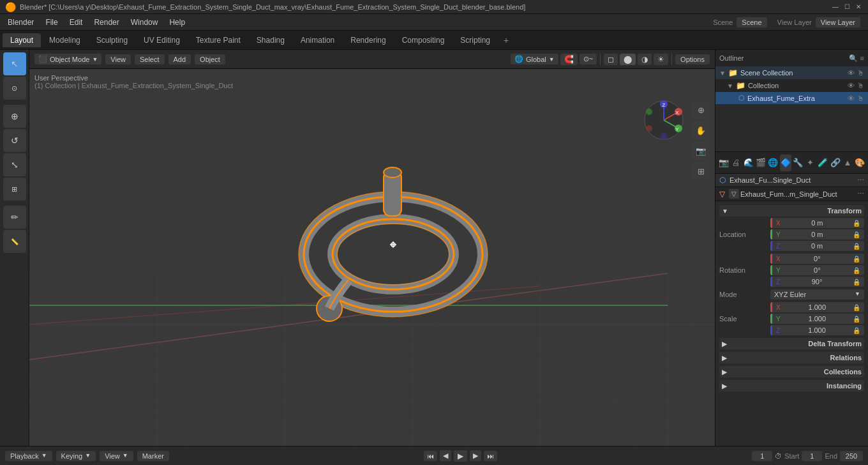  What do you see at coordinates (817, 294) in the screenshot?
I see `rotation-mode-selector: XYZ Euler ▼` at bounding box center [817, 294].